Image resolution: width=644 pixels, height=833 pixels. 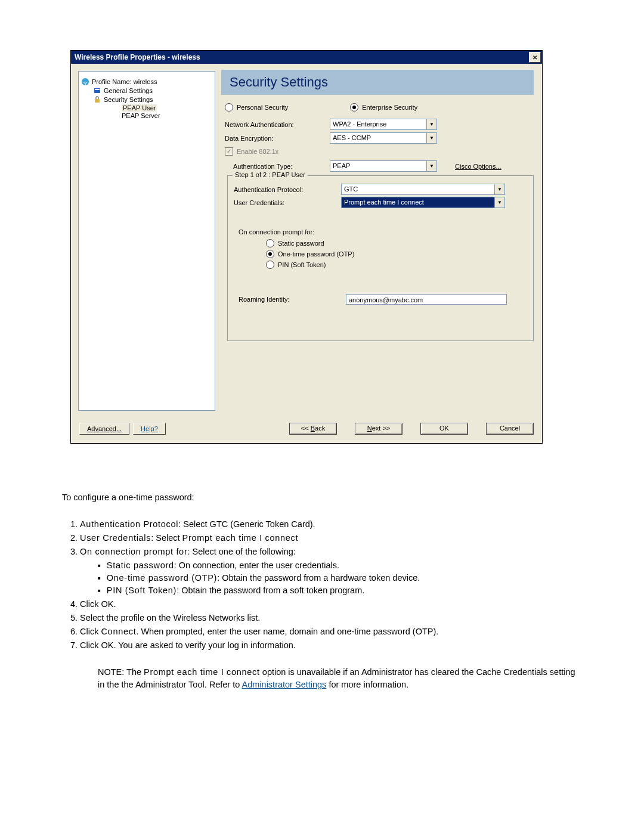 What do you see at coordinates (478, 166) in the screenshot?
I see `cisco-options-link: Cisco Options...` at bounding box center [478, 166].